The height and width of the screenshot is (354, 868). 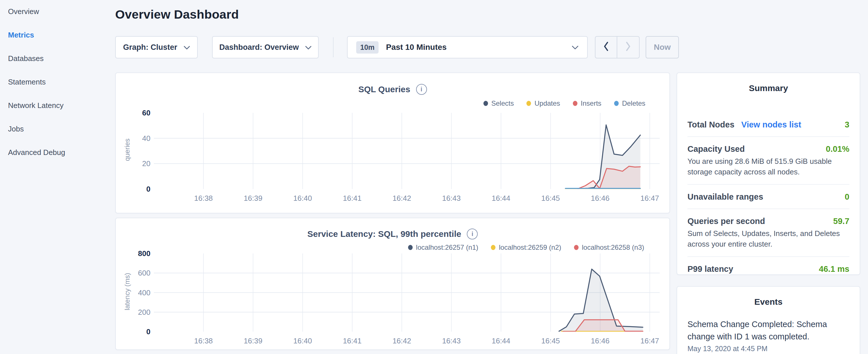 I want to click on legend-item: localhost:26259 (n2), so click(x=526, y=248).